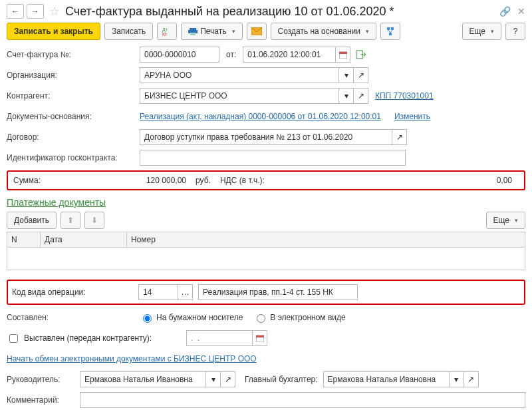  What do you see at coordinates (193, 31) in the screenshot?
I see `printer-icon` at bounding box center [193, 31].